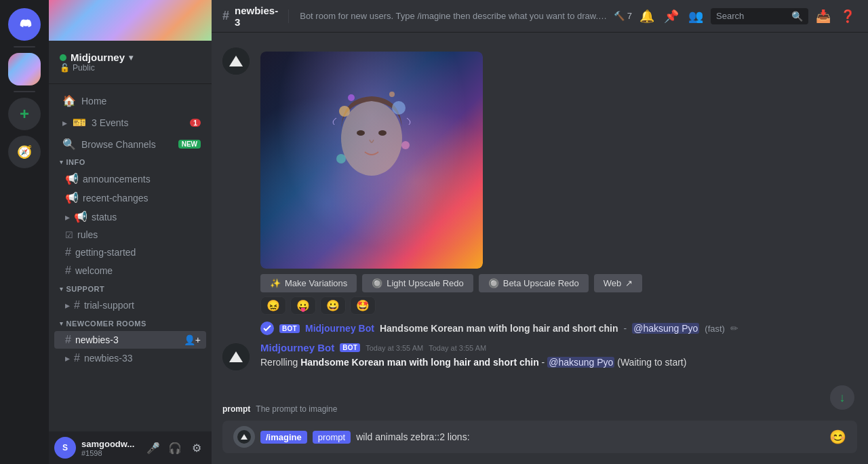 The image size is (868, 464). What do you see at coordinates (309, 284) in the screenshot?
I see `make-variations-button: ✨ Make Variations` at bounding box center [309, 284].